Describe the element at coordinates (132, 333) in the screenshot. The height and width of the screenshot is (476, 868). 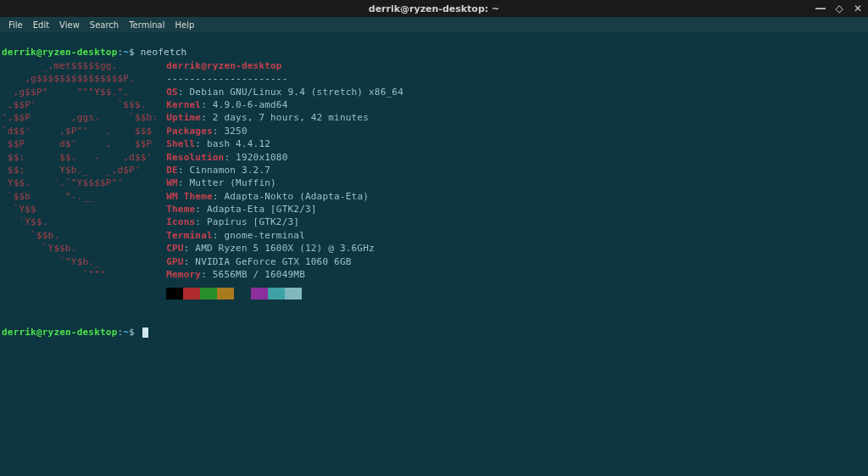
I see `prompt-dollar-2: $` at that location.